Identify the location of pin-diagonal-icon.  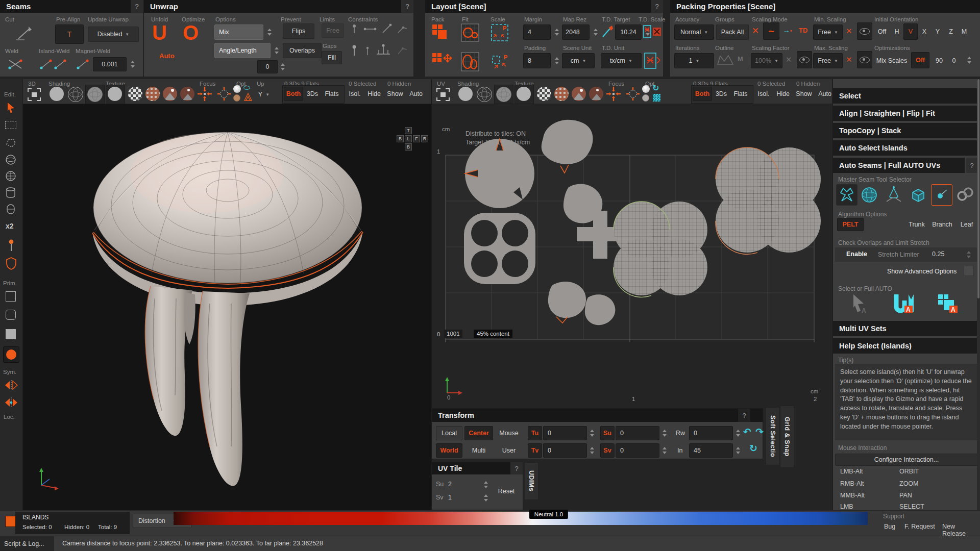
(387, 30).